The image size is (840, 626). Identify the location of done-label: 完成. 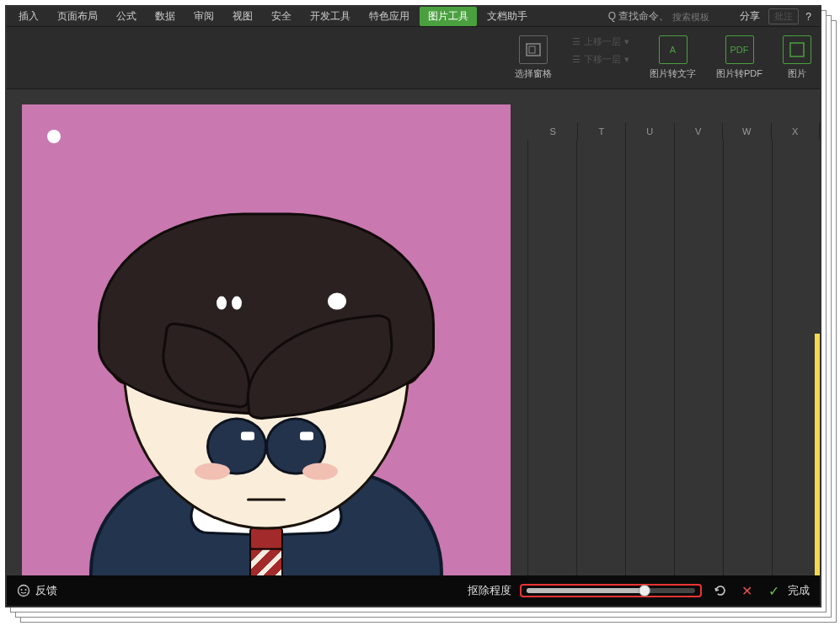
(799, 591).